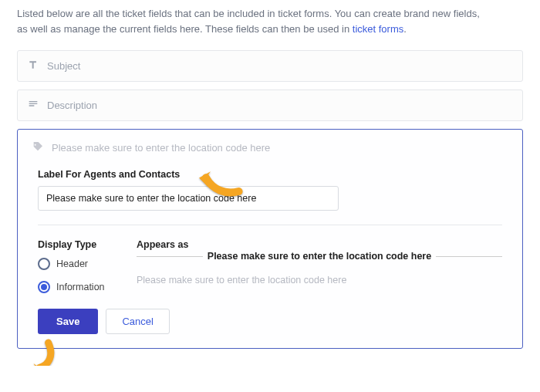  I want to click on save-button: Save, so click(68, 321).